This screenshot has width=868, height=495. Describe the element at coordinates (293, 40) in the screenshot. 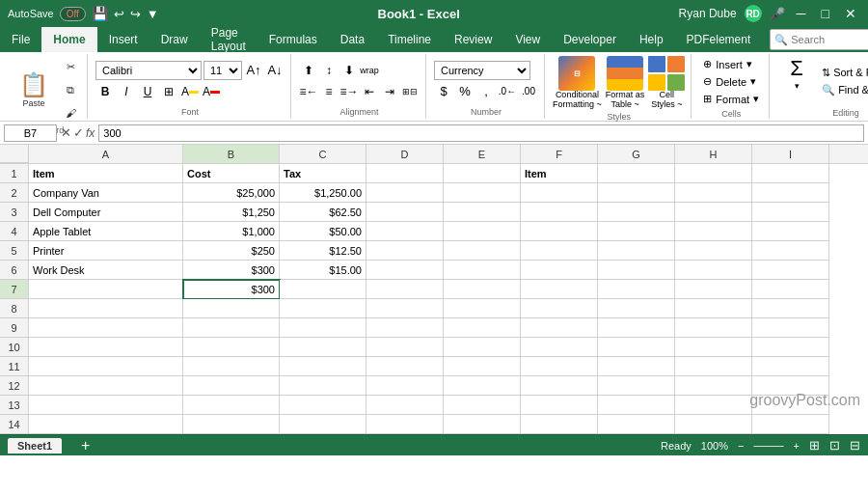

I see `tab-formulas: Formulas` at that location.